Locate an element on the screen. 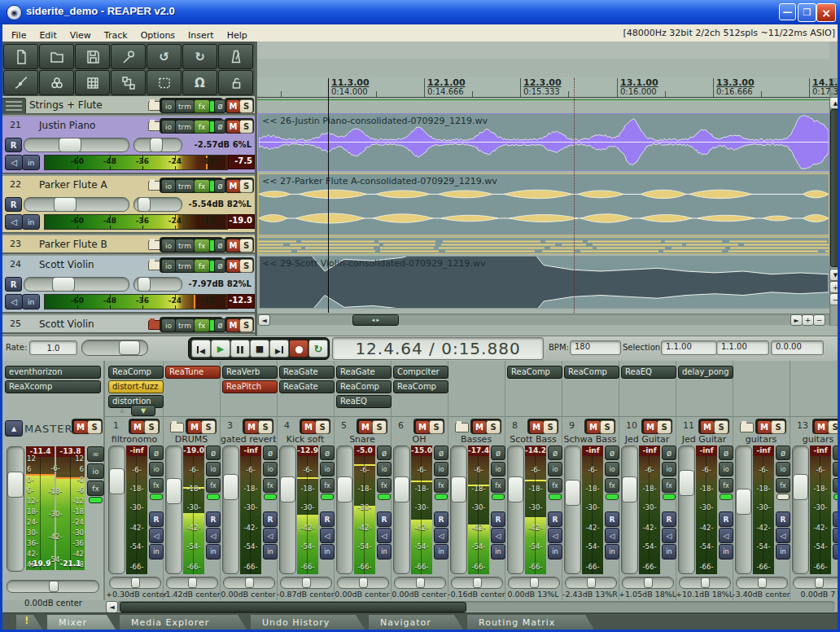  master-stereo-button: ∞ is located at coordinates (96, 454).